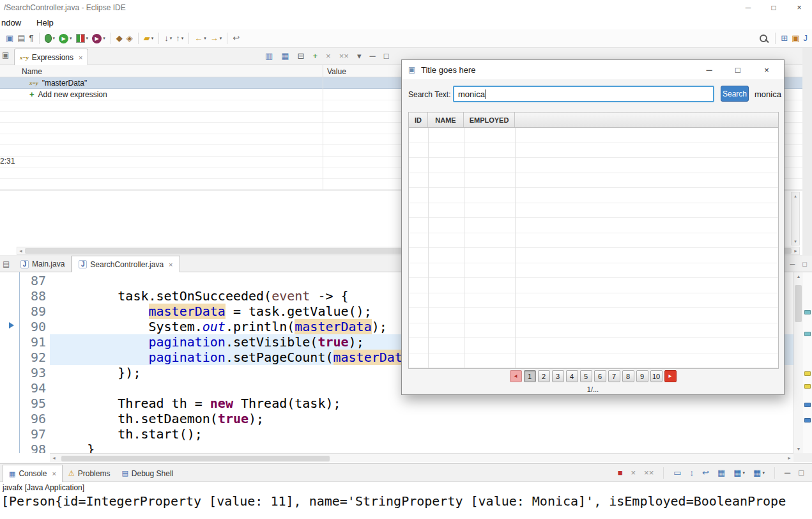  Describe the element at coordinates (572, 376) in the screenshot. I see `pagination-page-4: 4` at that location.